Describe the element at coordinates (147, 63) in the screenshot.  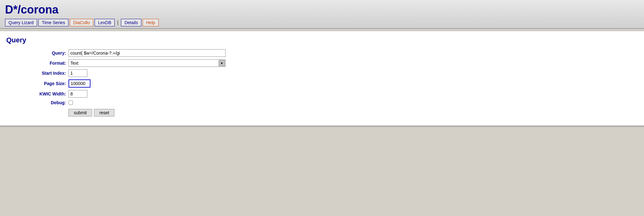
I see `format-select: Text JSON XML CSV` at that location.